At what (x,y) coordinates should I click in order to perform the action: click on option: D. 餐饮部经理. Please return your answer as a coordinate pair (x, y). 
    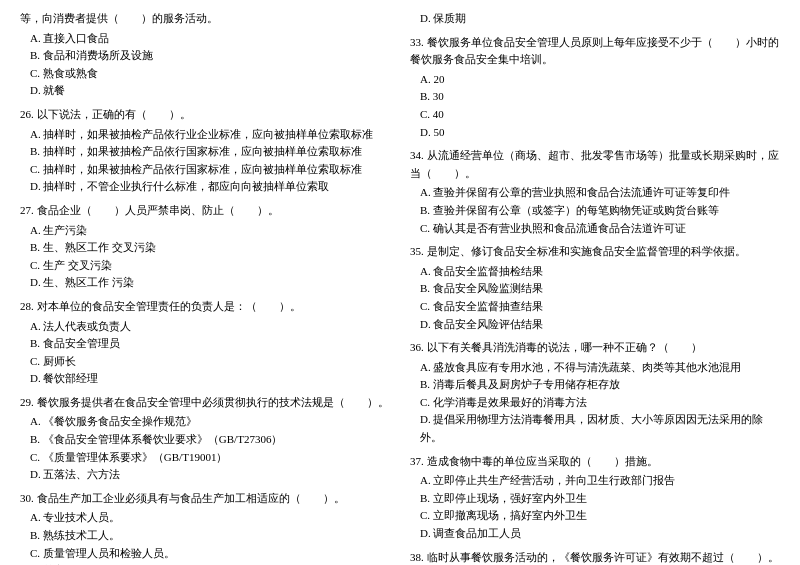
    Looking at the image, I should click on (205, 379).